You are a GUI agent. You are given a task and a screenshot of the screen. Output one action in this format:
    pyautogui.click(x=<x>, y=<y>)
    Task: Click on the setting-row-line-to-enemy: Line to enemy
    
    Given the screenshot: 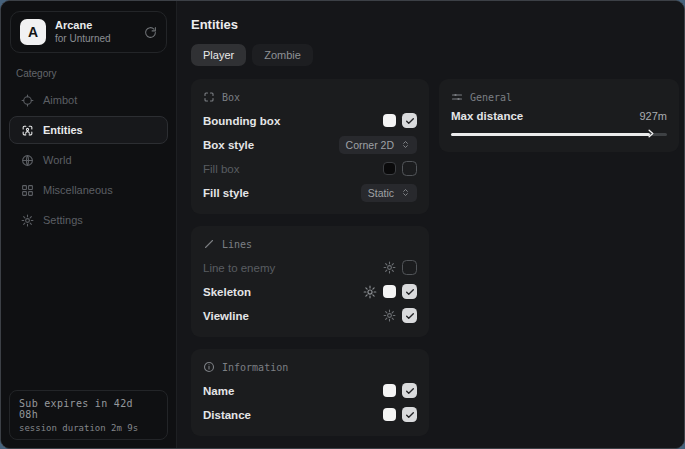 What is the action you would take?
    pyautogui.click(x=310, y=268)
    